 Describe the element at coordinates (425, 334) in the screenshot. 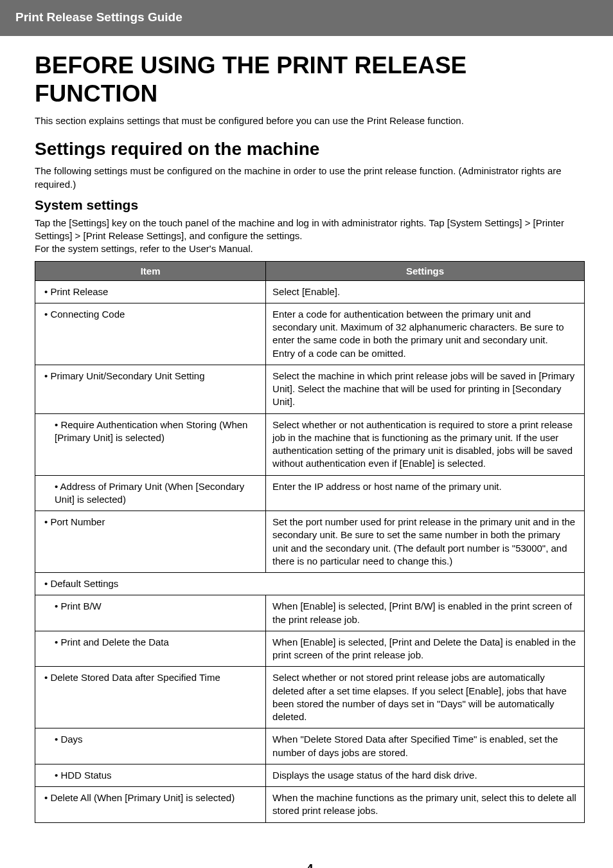

I see `table-cell-settings: Enter a code for authentication between …` at that location.